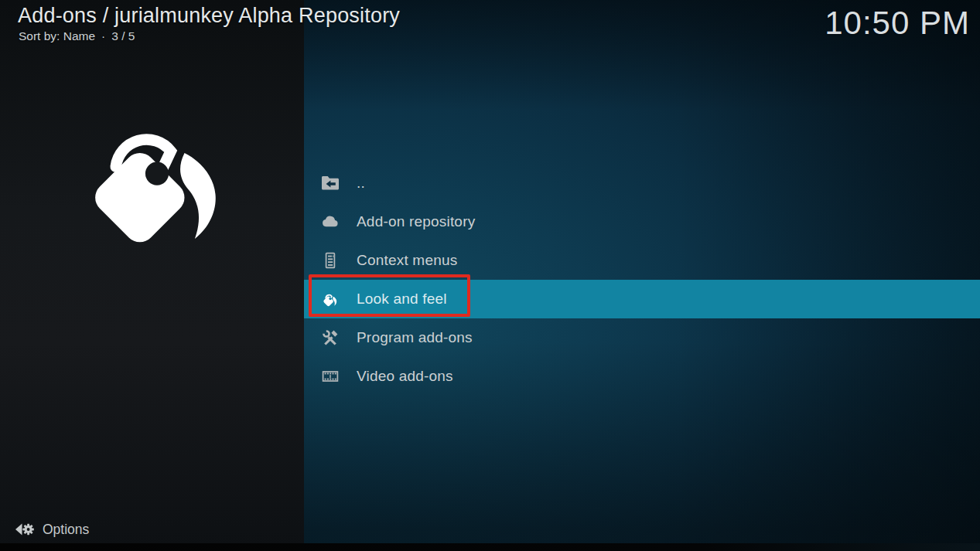  I want to click on context-menu-icon, so click(330, 260).